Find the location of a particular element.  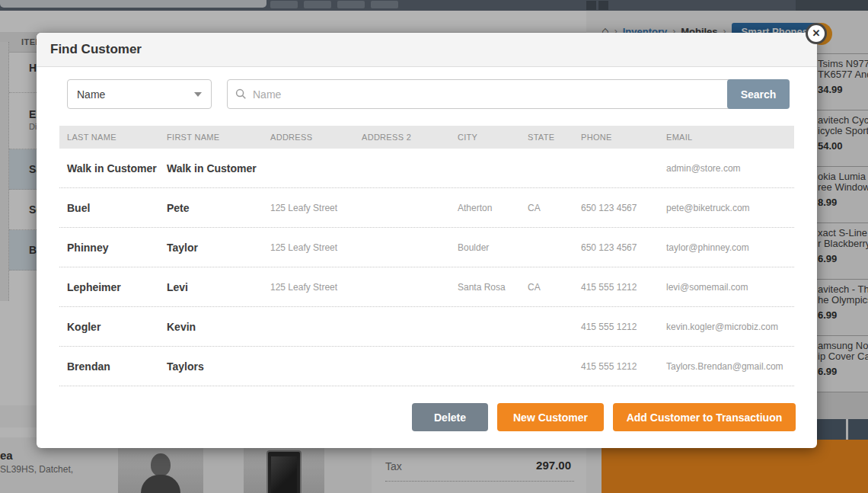

cell-city: Boulder is located at coordinates (485, 248).